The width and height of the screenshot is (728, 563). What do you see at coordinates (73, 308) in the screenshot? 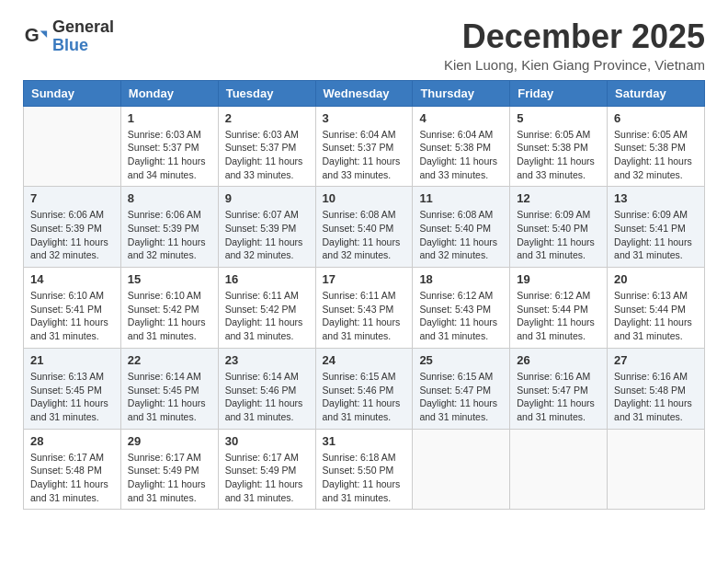
I see `calendar-cell: 14Sunrise: 6:10 AM Sunset: 5:41 PM Dayli…` at bounding box center [73, 308].